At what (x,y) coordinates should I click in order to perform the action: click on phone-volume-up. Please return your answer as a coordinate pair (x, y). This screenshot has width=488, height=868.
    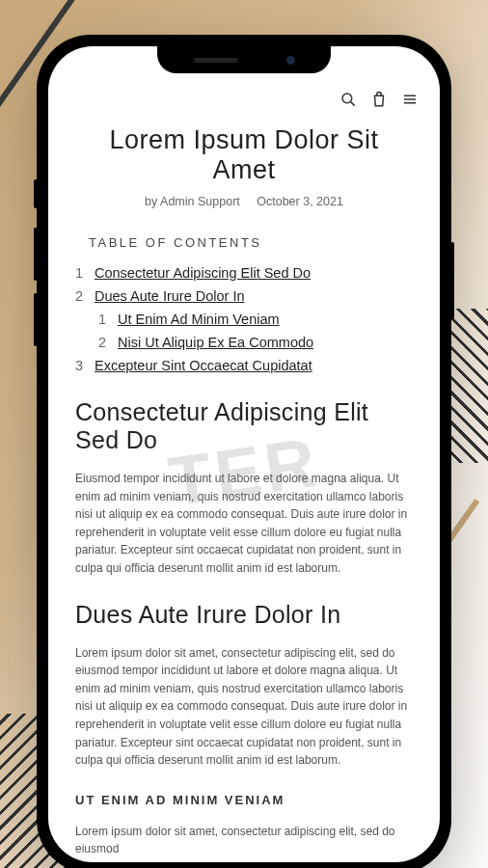
    Looking at the image, I should click on (36, 255).